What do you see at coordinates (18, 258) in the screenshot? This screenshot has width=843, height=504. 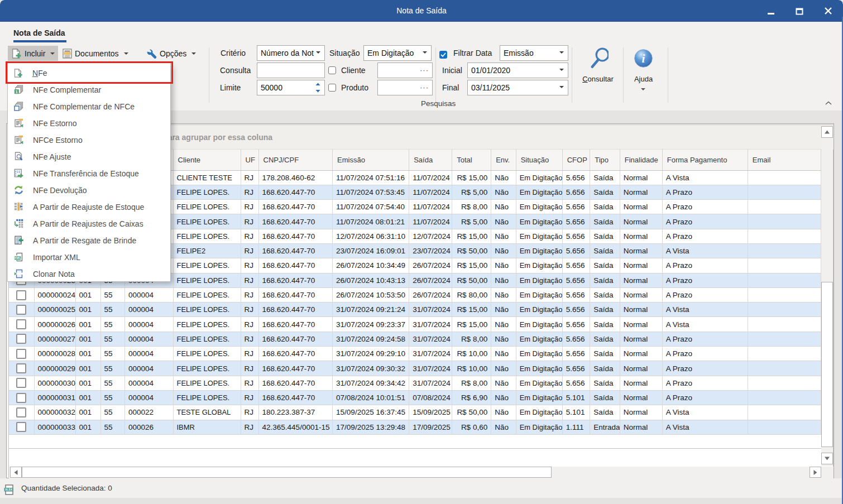 I see `svg-text: XML` at bounding box center [18, 258].